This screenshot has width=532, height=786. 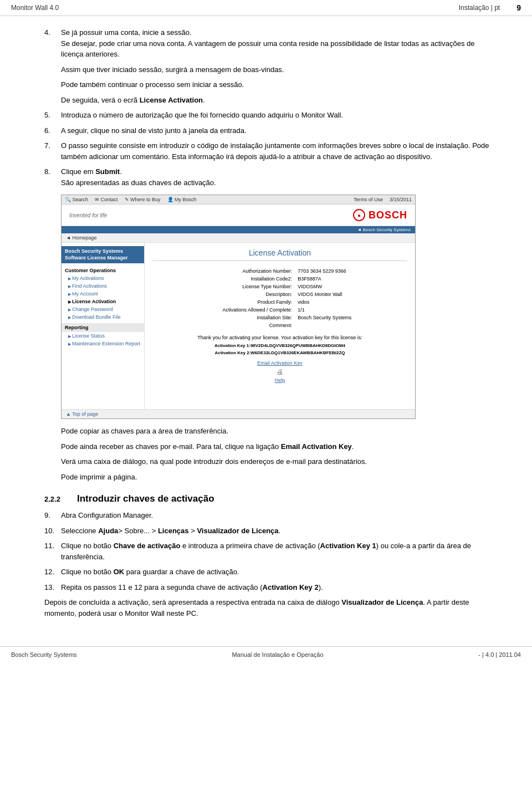 I want to click on bosch-tagline: Invented for life, so click(x=88, y=215).